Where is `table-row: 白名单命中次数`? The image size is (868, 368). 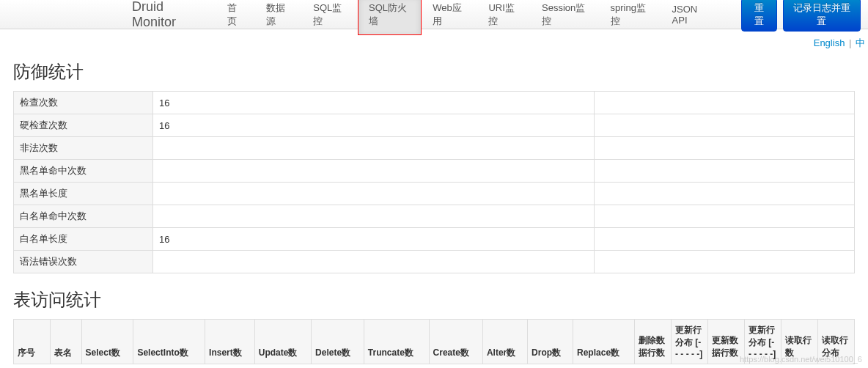 table-row: 白名单命中次数 is located at coordinates (434, 217).